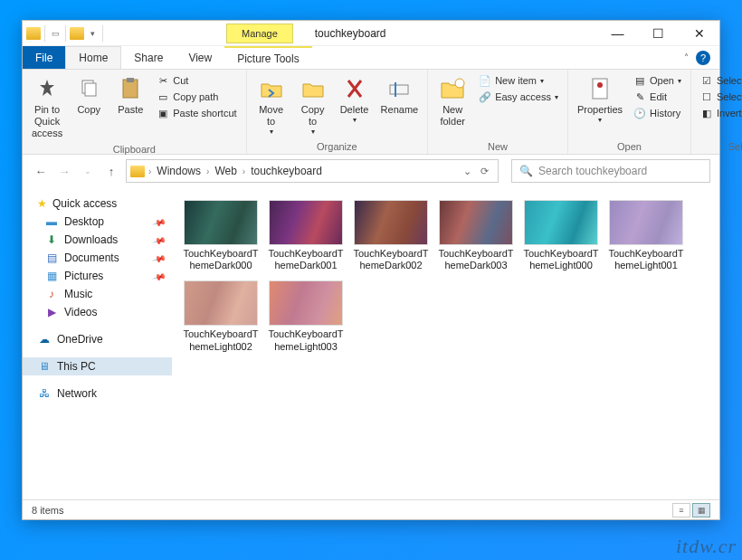  What do you see at coordinates (47, 89) in the screenshot?
I see `pin-icon` at bounding box center [47, 89].